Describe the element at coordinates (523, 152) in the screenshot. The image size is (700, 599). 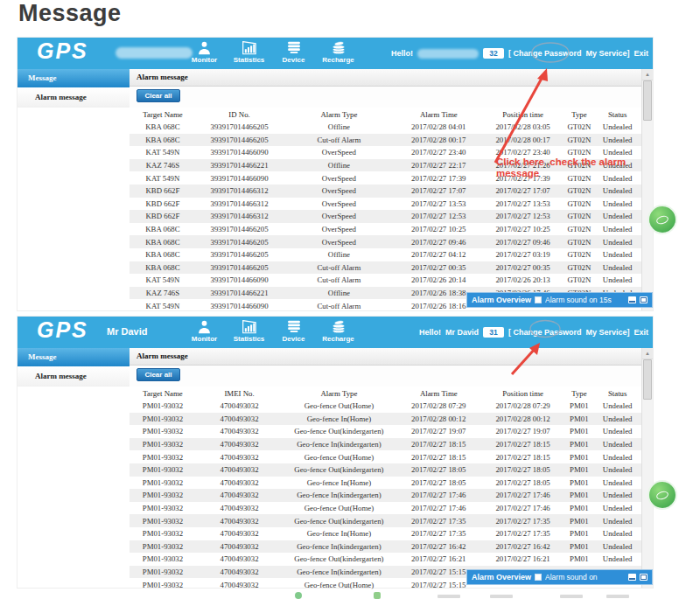
I see `cell-position-time: 2017/02/27 23:40` at that location.